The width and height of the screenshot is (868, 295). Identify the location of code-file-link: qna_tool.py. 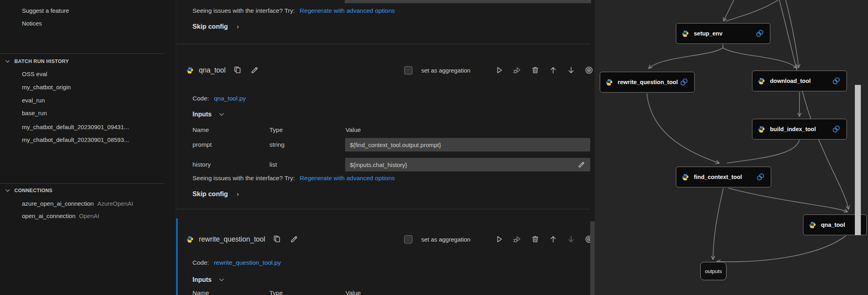
(230, 98).